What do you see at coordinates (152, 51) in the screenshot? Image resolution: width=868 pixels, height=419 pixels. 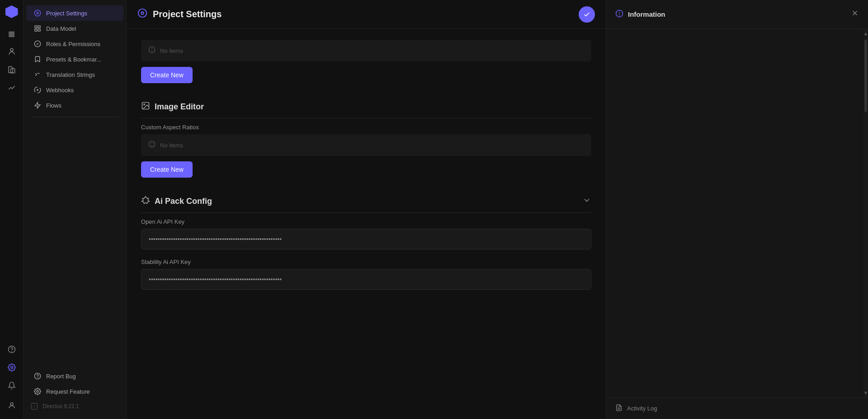 I see `info-icon-top` at bounding box center [152, 51].